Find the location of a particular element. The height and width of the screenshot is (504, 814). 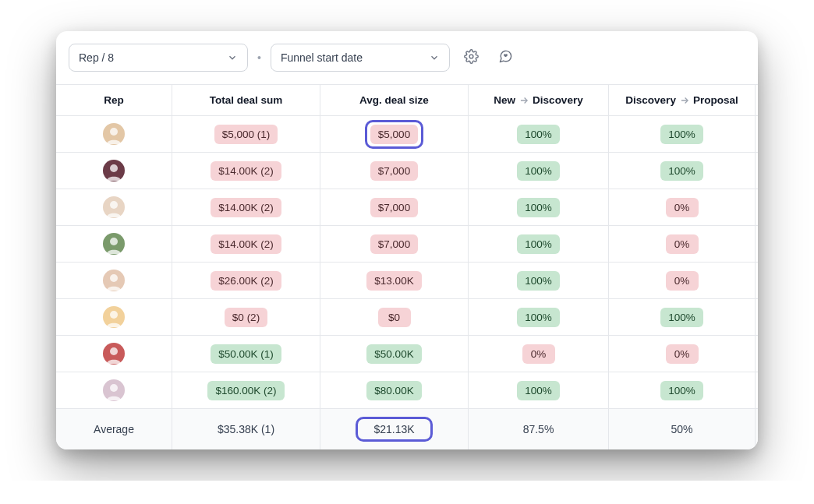

table-row: $50.00K (1) $50.00K 0% 0% is located at coordinates (407, 354).